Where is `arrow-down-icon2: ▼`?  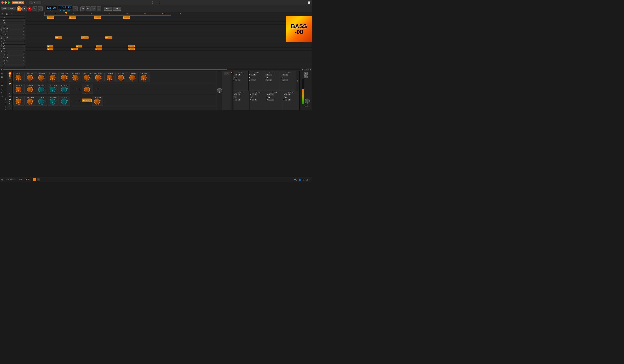 arrow-down-icon2: ▼ is located at coordinates (10, 104).